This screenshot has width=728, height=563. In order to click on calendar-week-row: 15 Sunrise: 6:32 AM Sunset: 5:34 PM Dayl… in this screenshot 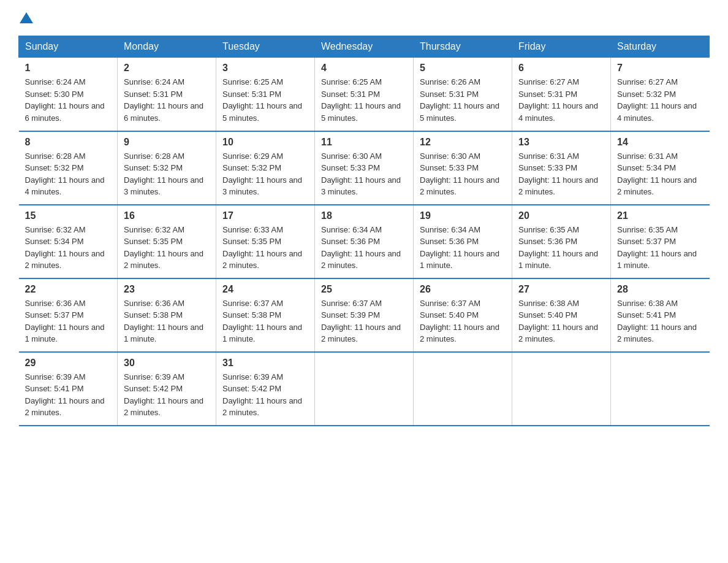, I will do `click(364, 242)`.